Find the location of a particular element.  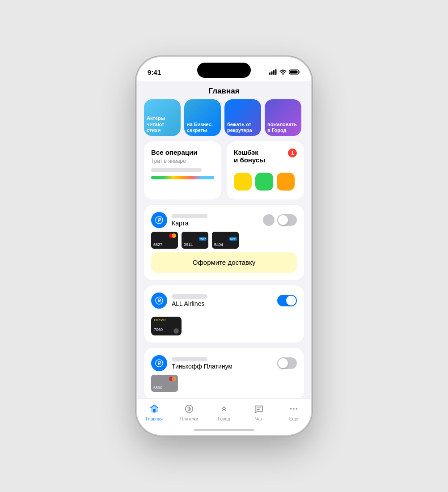

platinum-card-number: 6890 is located at coordinates (158, 388).